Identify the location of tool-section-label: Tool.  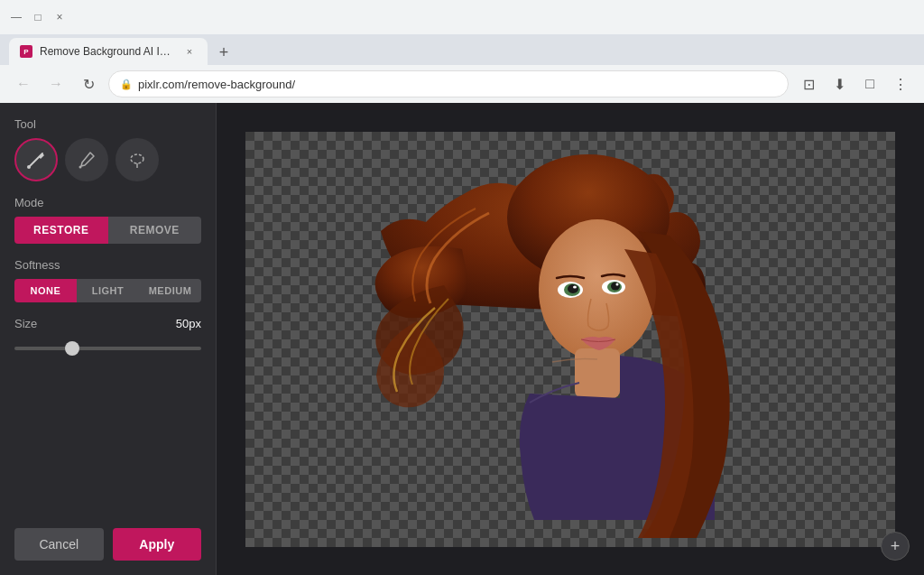
(108, 125).